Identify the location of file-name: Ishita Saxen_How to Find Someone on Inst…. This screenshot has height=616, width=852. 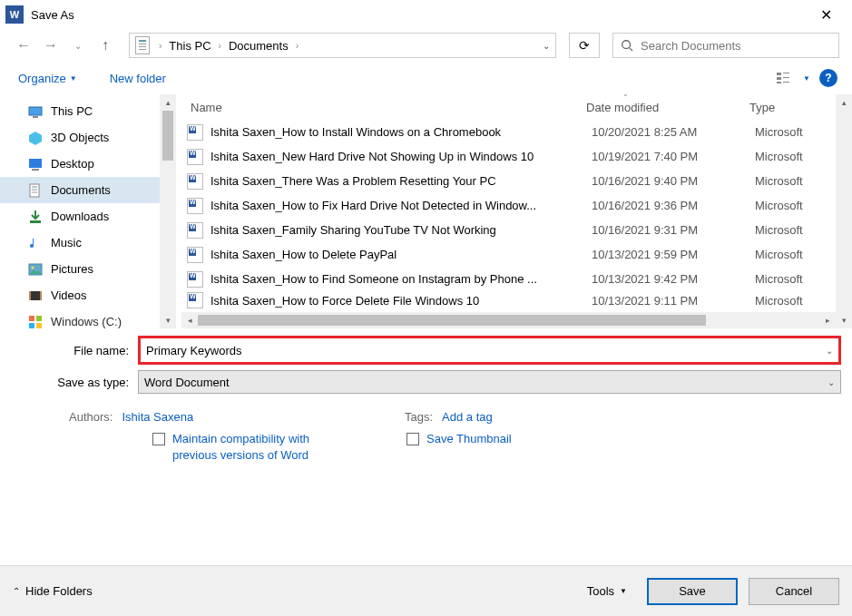
(401, 279).